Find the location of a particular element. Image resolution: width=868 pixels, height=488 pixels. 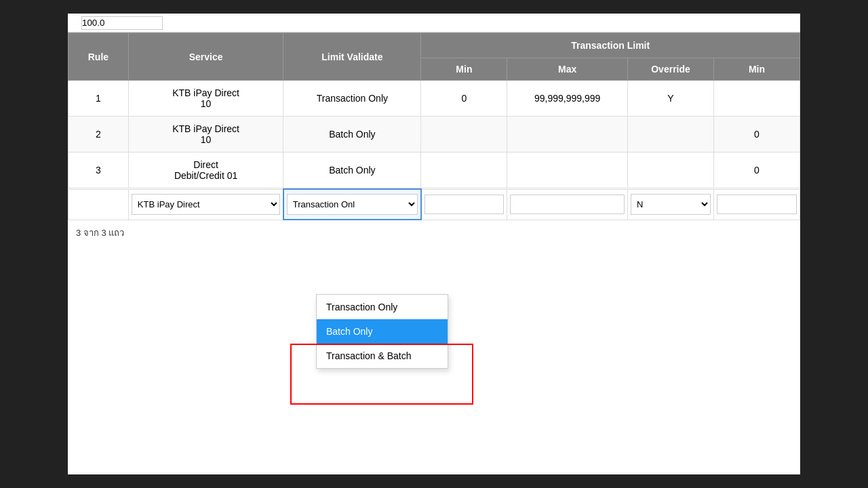

col-header-min: Min is located at coordinates (464, 69).